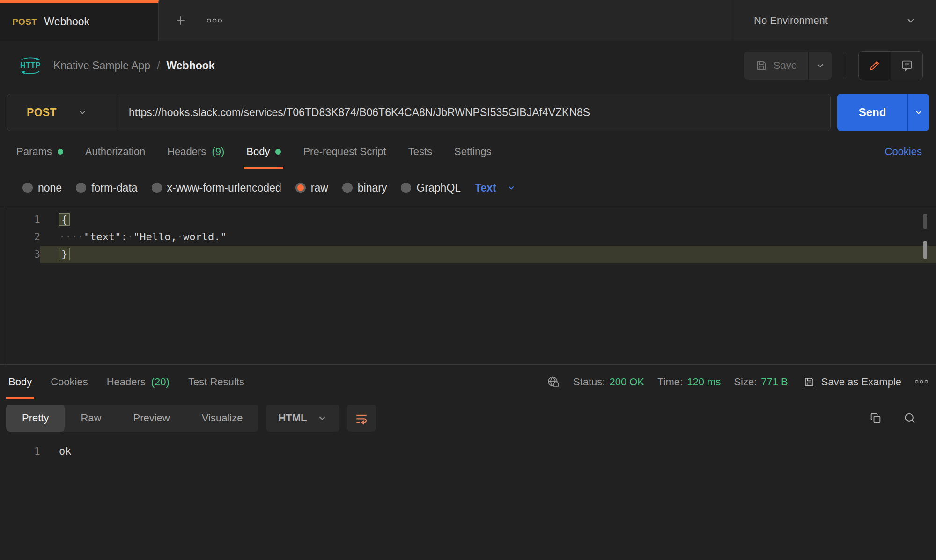 The height and width of the screenshot is (560, 936). I want to click on view-tab-preview: Preview, so click(151, 418).